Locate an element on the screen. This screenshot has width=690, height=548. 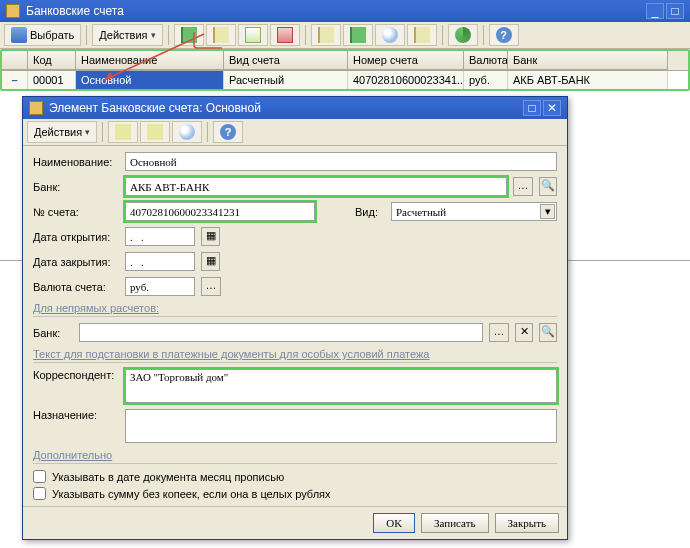
parent-titlebar: Банковские счета _ □ is located at coordinates (345, 11).